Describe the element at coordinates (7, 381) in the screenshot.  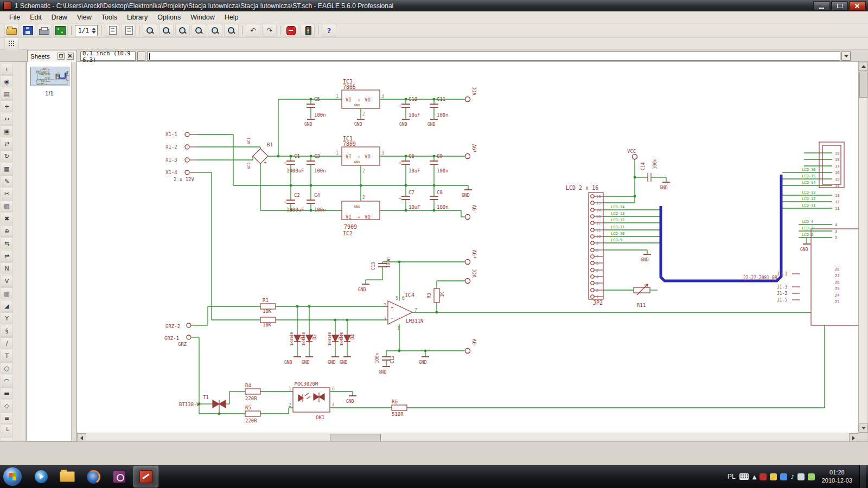
I see `arc-tool: ◠` at that location.